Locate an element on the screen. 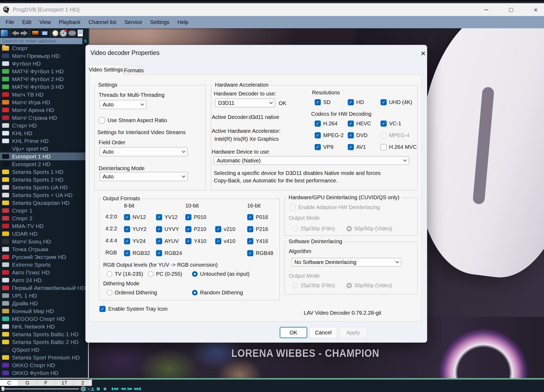 The height and width of the screenshot is (392, 544). channel-row: NHL Network HD is located at coordinates (44, 326).